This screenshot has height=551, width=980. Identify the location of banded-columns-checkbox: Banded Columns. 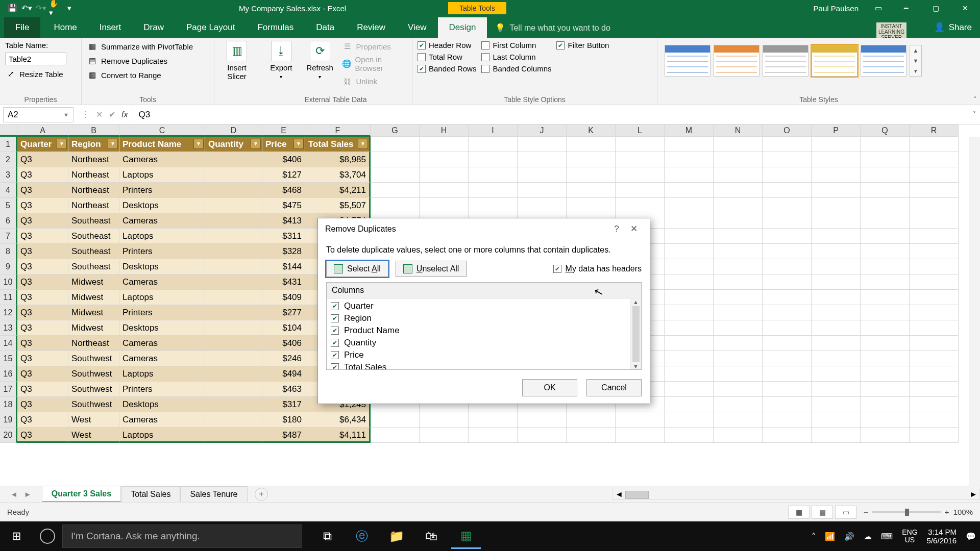
(517, 68).